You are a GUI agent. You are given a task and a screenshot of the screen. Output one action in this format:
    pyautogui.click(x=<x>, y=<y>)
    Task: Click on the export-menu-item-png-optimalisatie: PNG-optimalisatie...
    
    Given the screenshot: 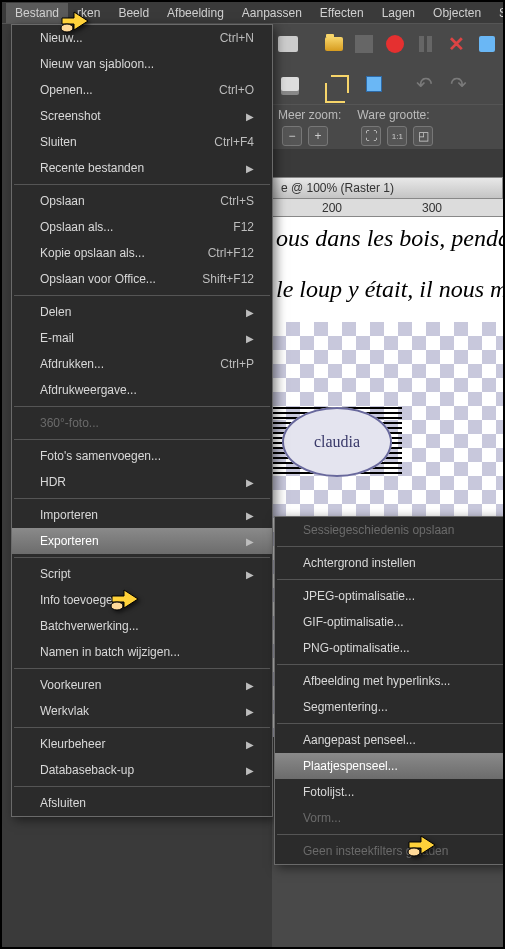 What is the action you would take?
    pyautogui.click(x=390, y=648)
    